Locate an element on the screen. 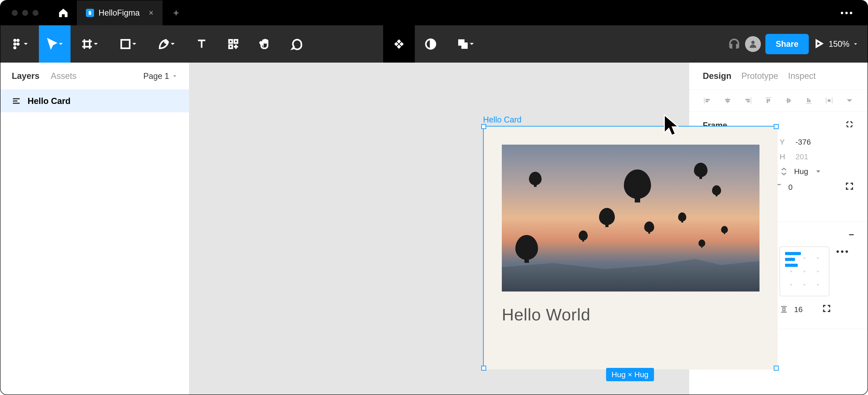 This screenshot has width=868, height=395. pen-tool is located at coordinates (166, 44).